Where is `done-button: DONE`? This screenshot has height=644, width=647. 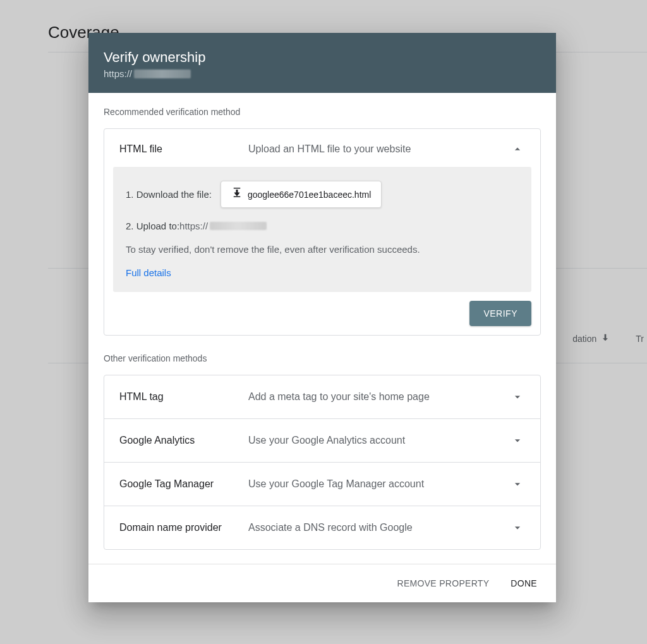
done-button: DONE is located at coordinates (524, 583).